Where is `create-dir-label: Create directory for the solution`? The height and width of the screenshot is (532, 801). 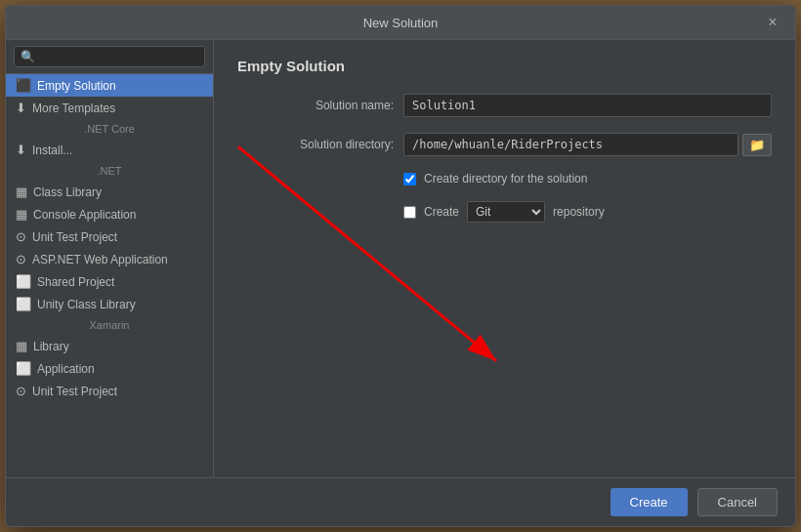 create-dir-label: Create directory for the solution is located at coordinates (506, 179).